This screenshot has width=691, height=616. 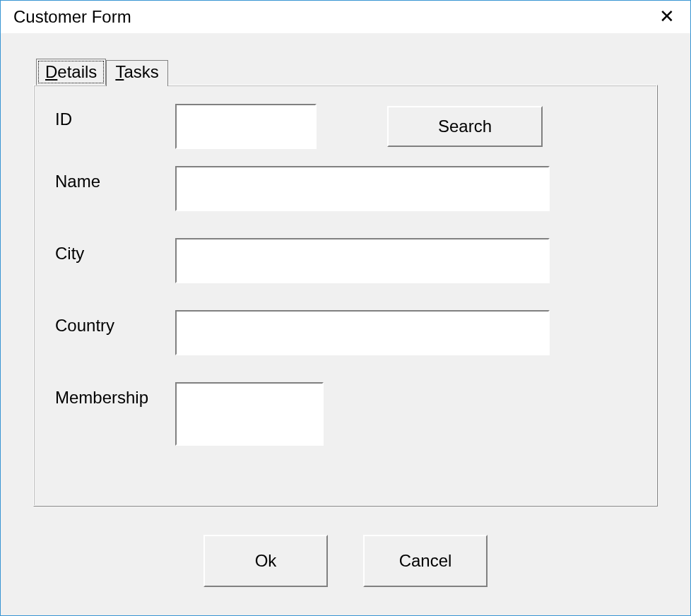 I want to click on window-title: Customer Form, so click(x=72, y=17).